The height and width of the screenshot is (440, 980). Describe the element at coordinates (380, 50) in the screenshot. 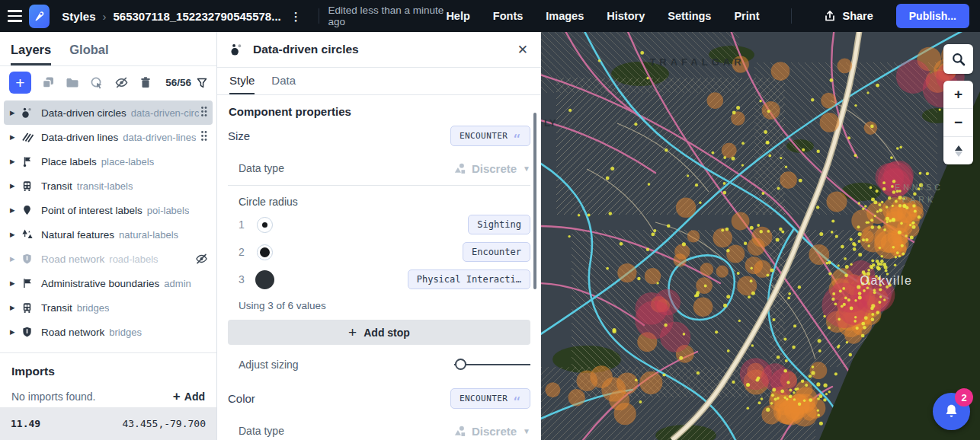

I see `panel-header: Data-driven circles ✕` at that location.